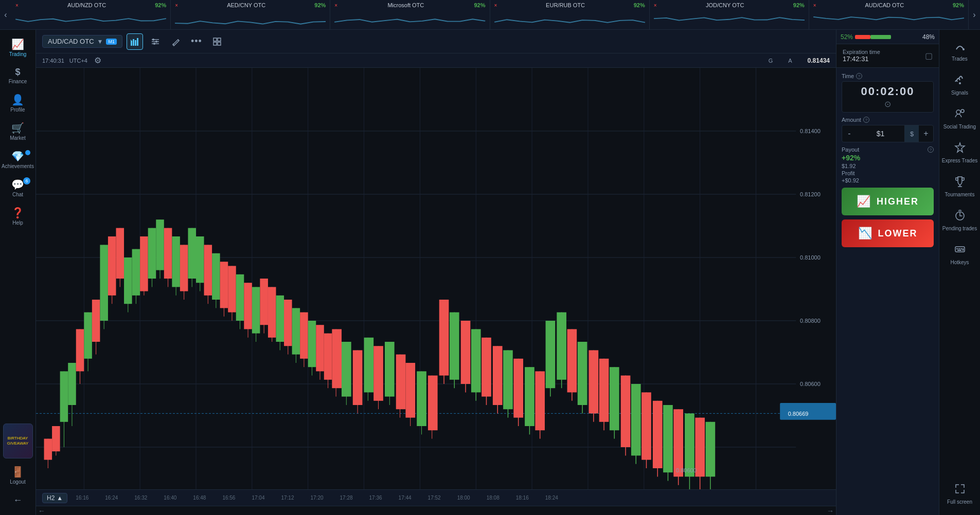 The height and width of the screenshot is (515, 980). I want to click on layout-button, so click(217, 42).